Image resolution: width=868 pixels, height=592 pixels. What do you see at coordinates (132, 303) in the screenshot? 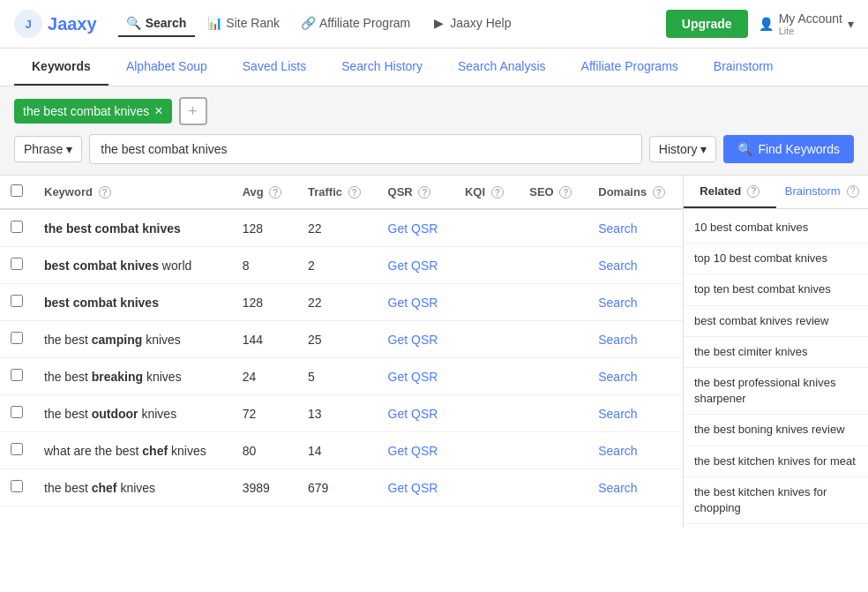
I see `row-keyword: best combat knives` at bounding box center [132, 303].